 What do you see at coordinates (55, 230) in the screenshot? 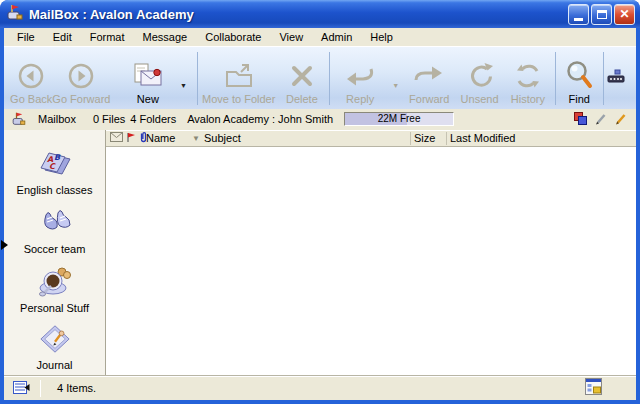
I see `sidebar-item-soccer-team: Soccer team` at bounding box center [55, 230].